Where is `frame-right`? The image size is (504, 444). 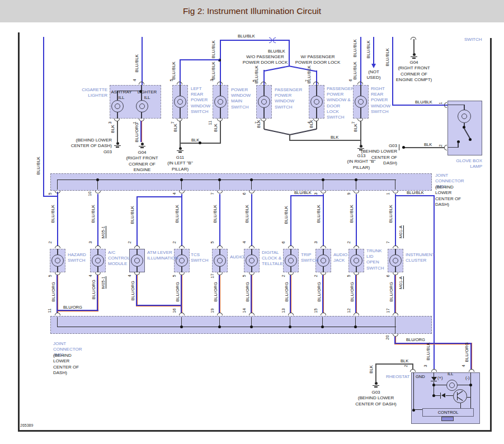
frame-right is located at coordinates (491, 235).